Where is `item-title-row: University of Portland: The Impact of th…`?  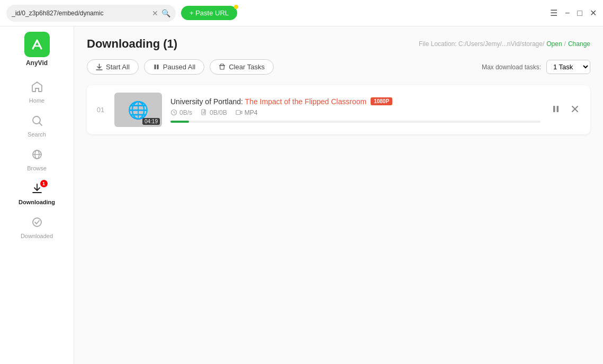
item-title-row: University of Portland: The Impact of th… is located at coordinates (356, 102).